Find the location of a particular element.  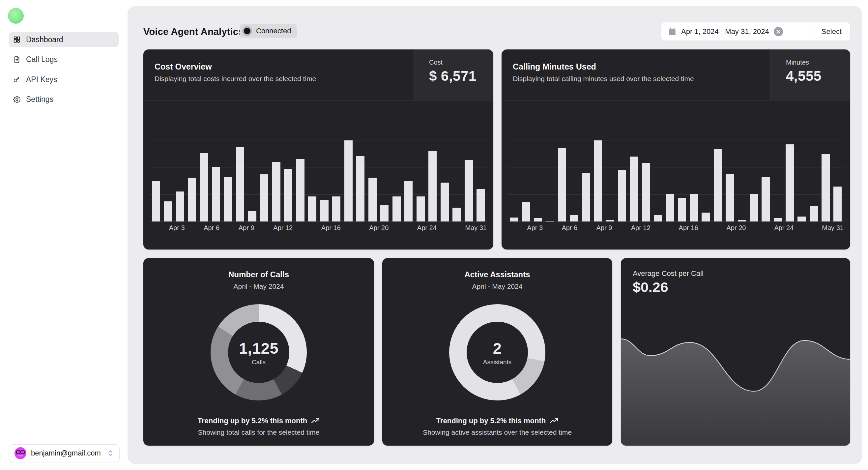

key-icon is located at coordinates (17, 80).